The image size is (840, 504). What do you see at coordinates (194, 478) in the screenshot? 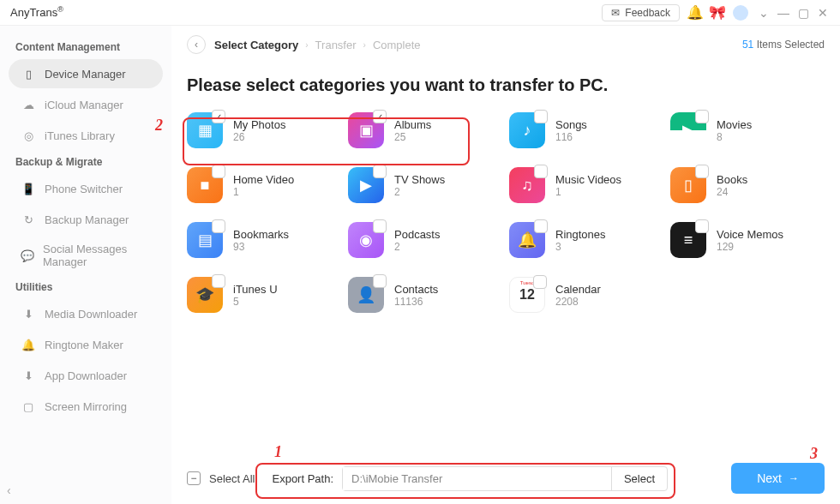
I see `select-all-checkbox: −` at bounding box center [194, 478].